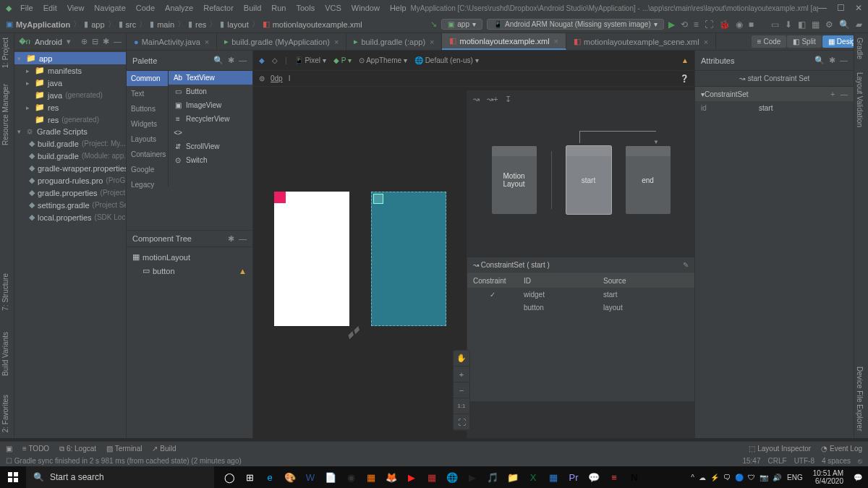 This screenshot has width=868, height=488. What do you see at coordinates (685, 61) in the screenshot?
I see `warning-icon: ▲` at bounding box center [685, 61].